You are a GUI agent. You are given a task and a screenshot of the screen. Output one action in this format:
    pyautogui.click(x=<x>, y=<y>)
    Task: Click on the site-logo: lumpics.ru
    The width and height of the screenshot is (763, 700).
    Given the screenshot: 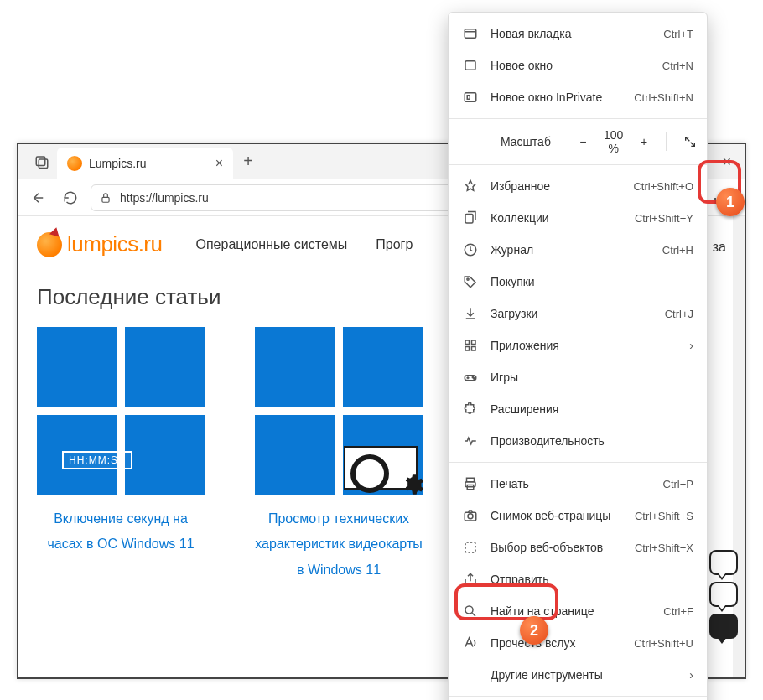 What is the action you would take?
    pyautogui.click(x=99, y=245)
    